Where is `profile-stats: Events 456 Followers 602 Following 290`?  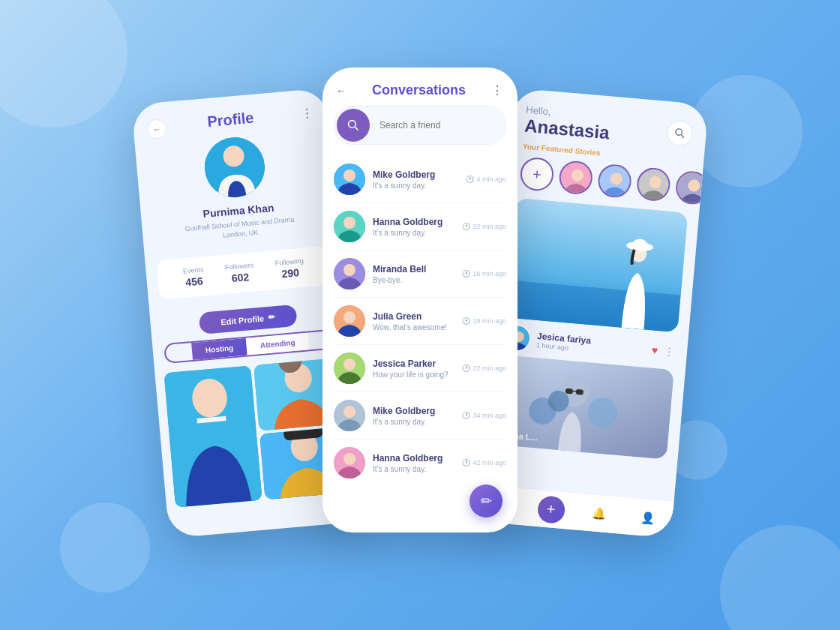
profile-stats: Events 456 Followers 602 Following 290 is located at coordinates (244, 273).